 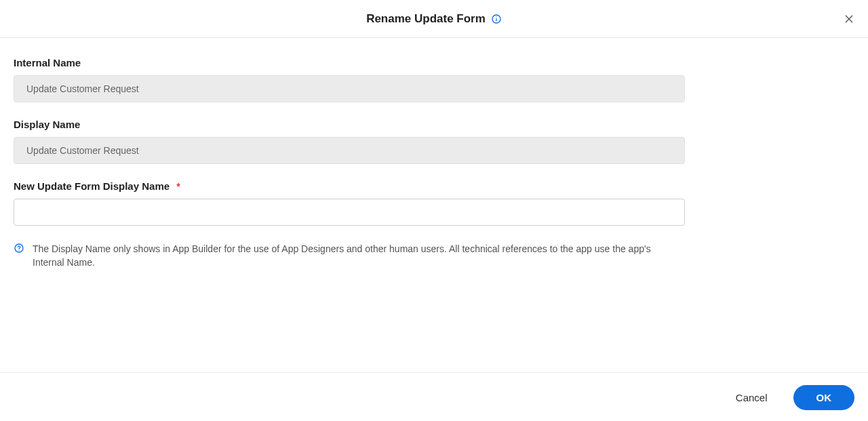 I want to click on display-name-value: Update Customer Request, so click(x=349, y=151).